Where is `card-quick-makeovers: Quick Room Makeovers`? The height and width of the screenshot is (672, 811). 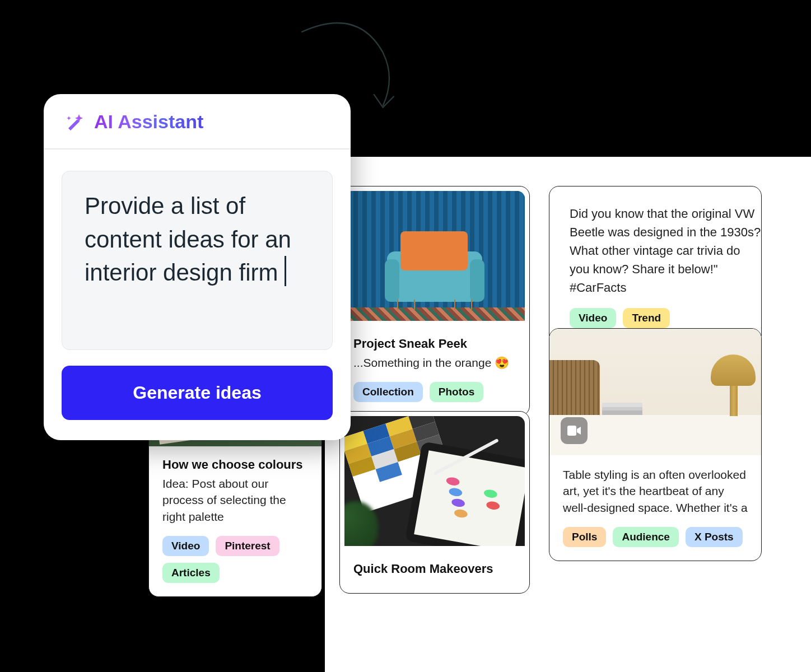 card-quick-makeovers: Quick Room Makeovers is located at coordinates (435, 502).